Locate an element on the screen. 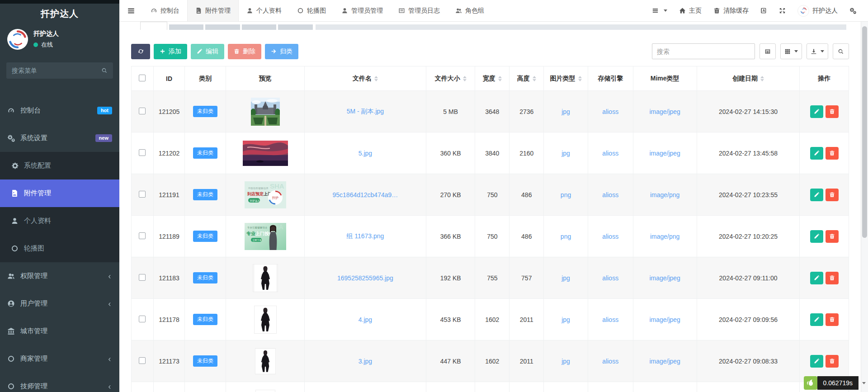 The width and height of the screenshot is (868, 392). sidebar-toggle-button is located at coordinates (131, 11).